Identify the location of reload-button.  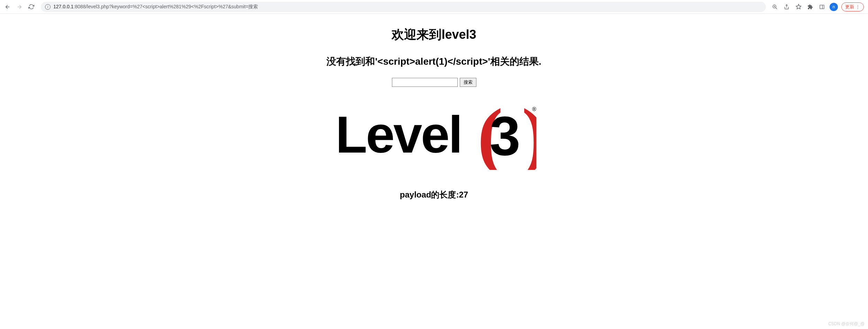
(31, 7).